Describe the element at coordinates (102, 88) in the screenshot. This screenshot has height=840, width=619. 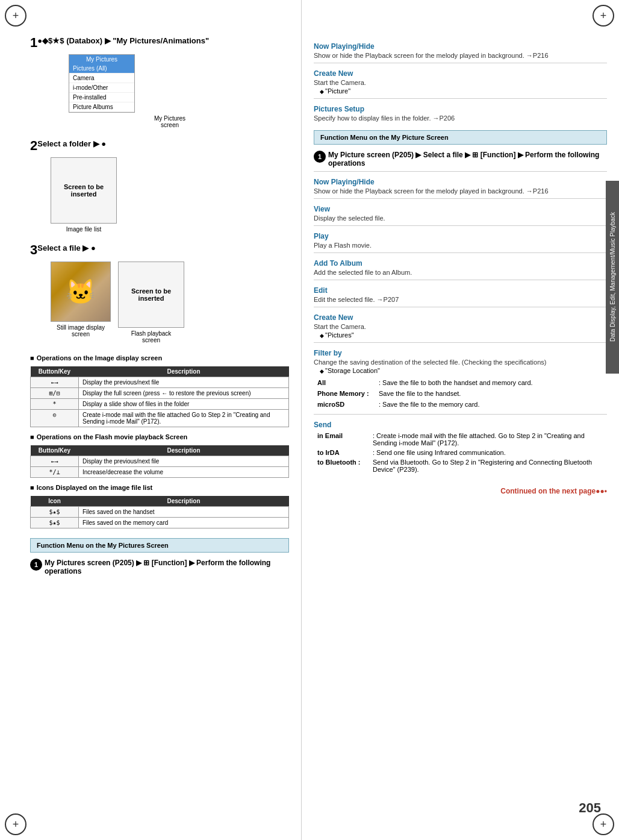
I see `screen-menu-item-2: i-mode/Other` at that location.